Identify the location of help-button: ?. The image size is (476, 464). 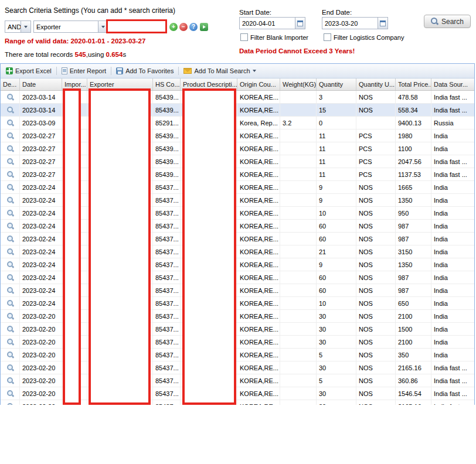
(193, 27).